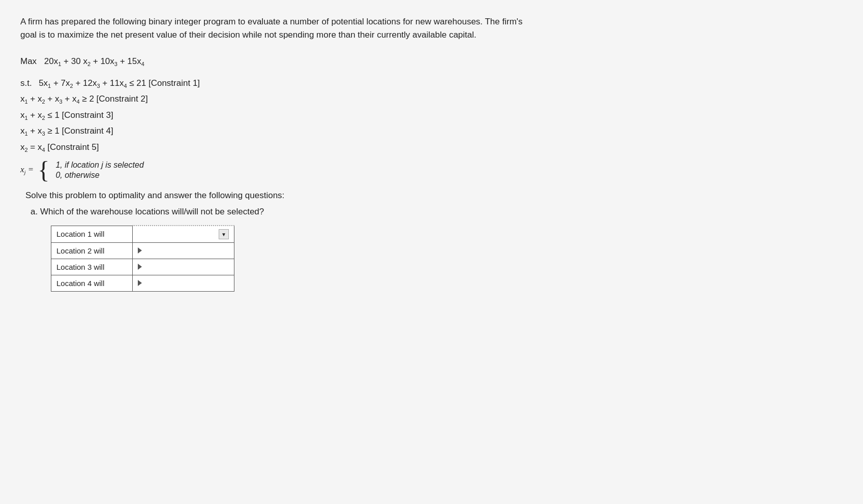 The height and width of the screenshot is (504, 863). I want to click on location-2-input-cell, so click(184, 251).